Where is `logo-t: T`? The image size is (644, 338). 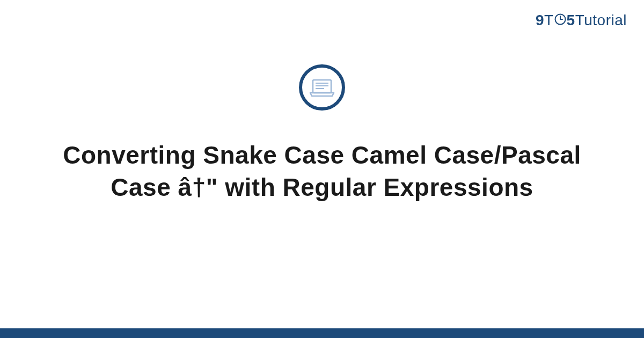
logo-t: T is located at coordinates (549, 20).